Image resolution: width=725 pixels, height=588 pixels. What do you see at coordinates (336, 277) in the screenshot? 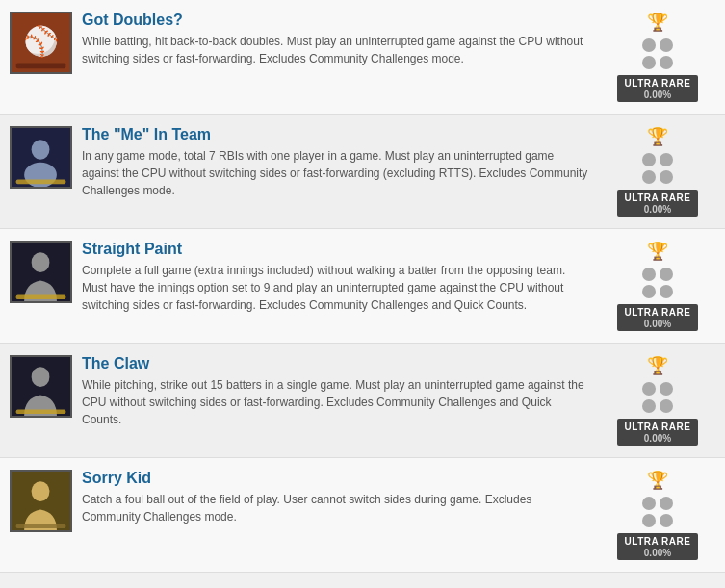
I see `achievement-content-straight-paint: Straight Paint Complete a full game (ext…` at bounding box center [336, 277].